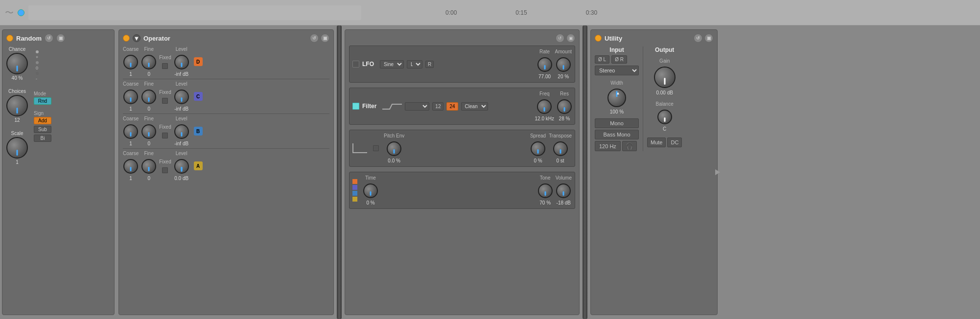 The image size is (980, 319). What do you see at coordinates (182, 166) in the screenshot?
I see `op-a-level-knob` at bounding box center [182, 166].